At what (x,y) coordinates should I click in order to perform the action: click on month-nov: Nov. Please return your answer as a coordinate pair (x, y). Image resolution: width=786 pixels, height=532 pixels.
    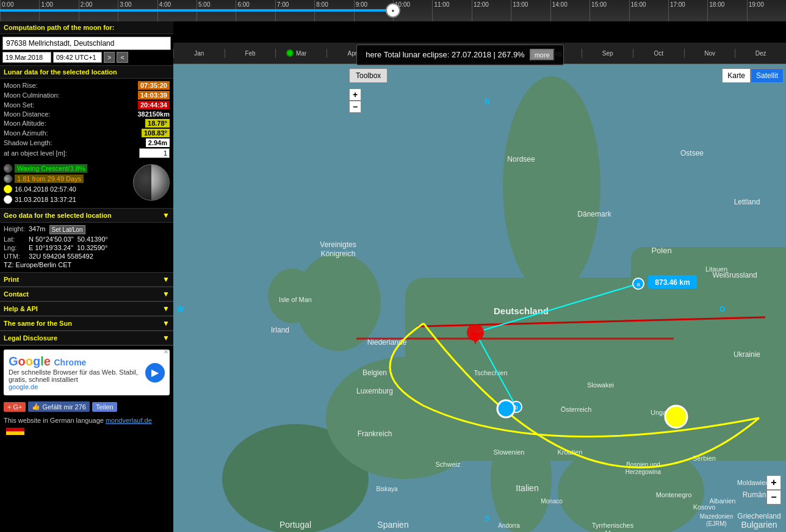
    Looking at the image, I should click on (710, 54).